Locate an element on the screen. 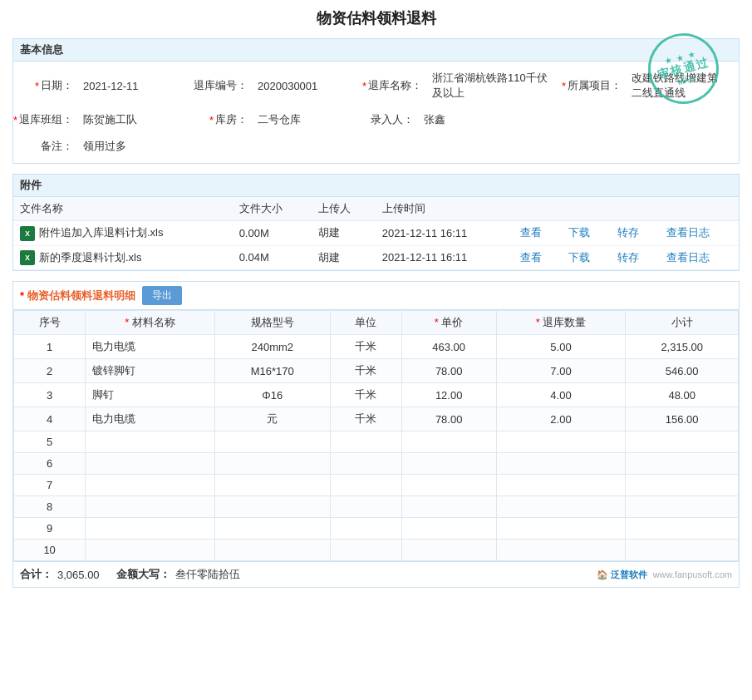  detail-row: 7 is located at coordinates (376, 486).